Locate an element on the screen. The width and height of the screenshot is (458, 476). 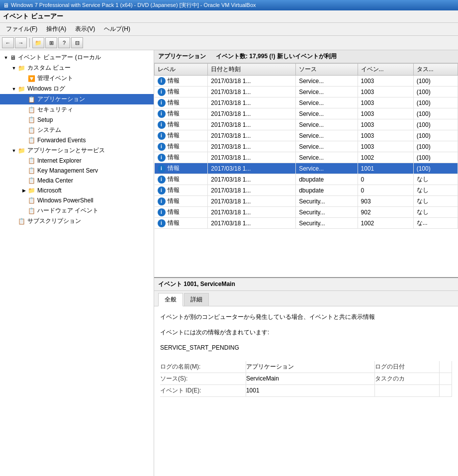
tab-general: 全般 is located at coordinates (171, 299).